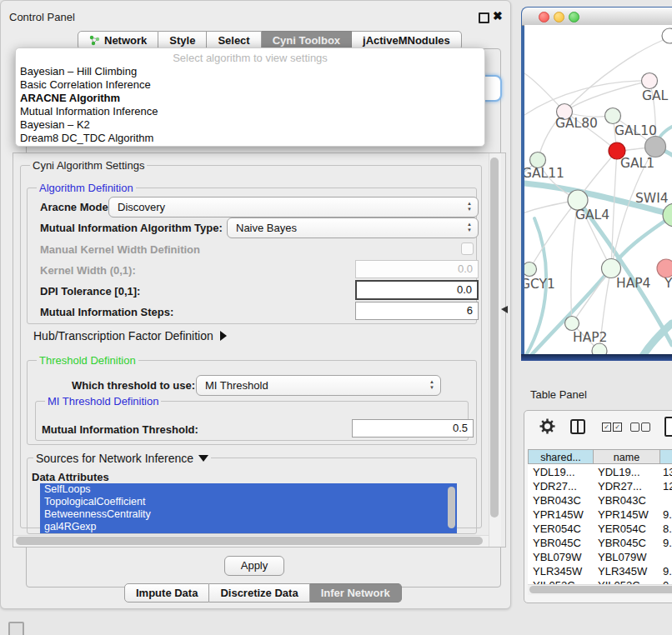 This screenshot has width=672, height=635. Describe the element at coordinates (254, 566) in the screenshot. I see `apply-button: Apply` at that location.